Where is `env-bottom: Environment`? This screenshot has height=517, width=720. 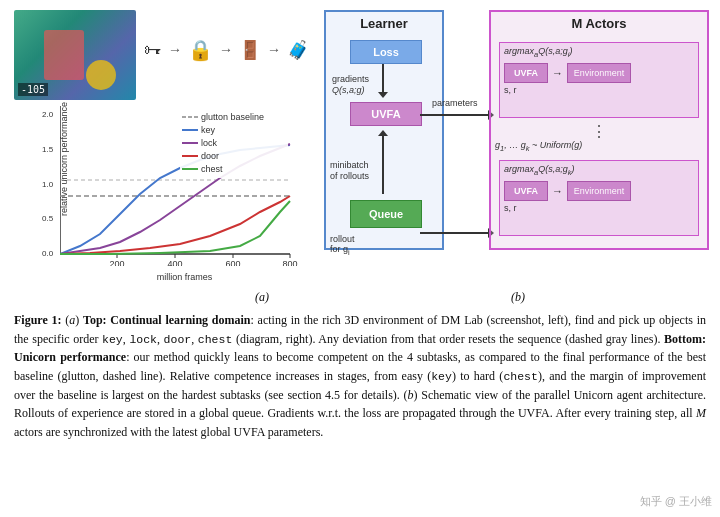
env-bottom: Environment is located at coordinates (599, 191).